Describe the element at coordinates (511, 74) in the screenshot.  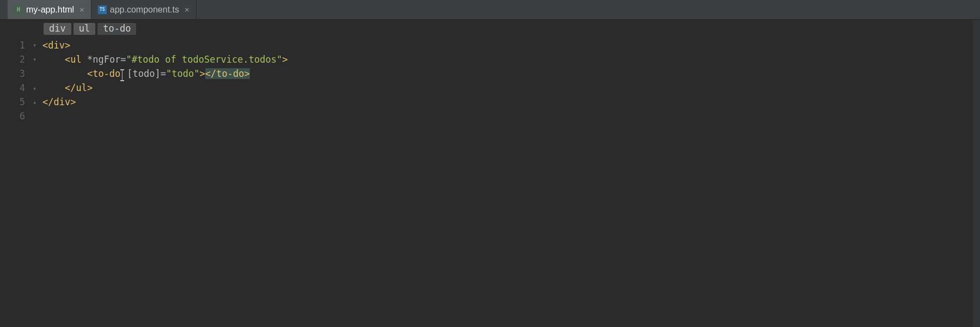
I see `code-line: <to-do[todo]="todo"></to-do>` at that location.